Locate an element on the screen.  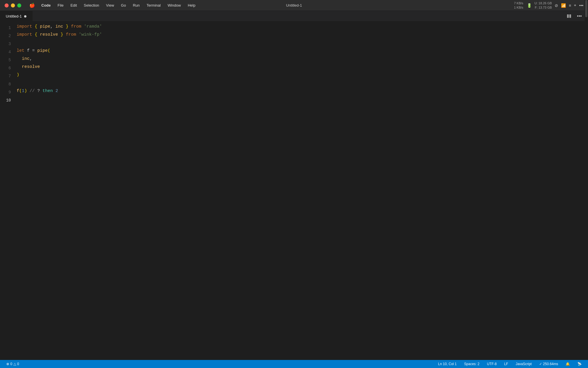
line-numbers: 12345678910 is located at coordinates (7, 64).